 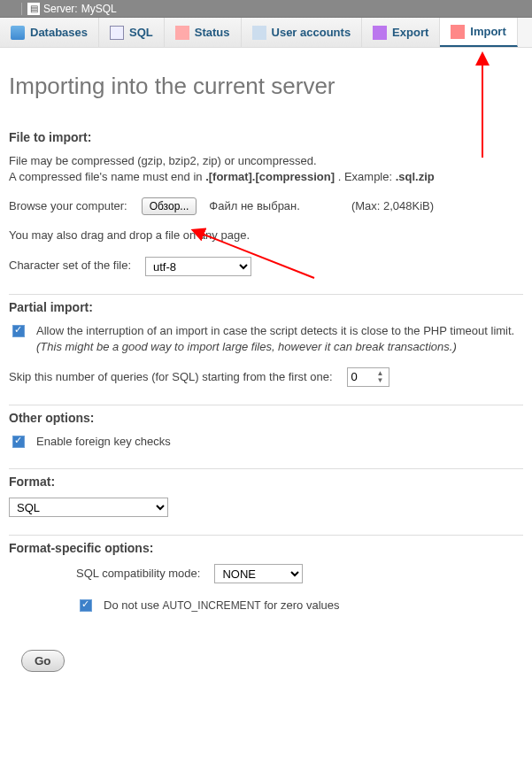 I want to click on section-format: Format:, so click(x=266, y=478).